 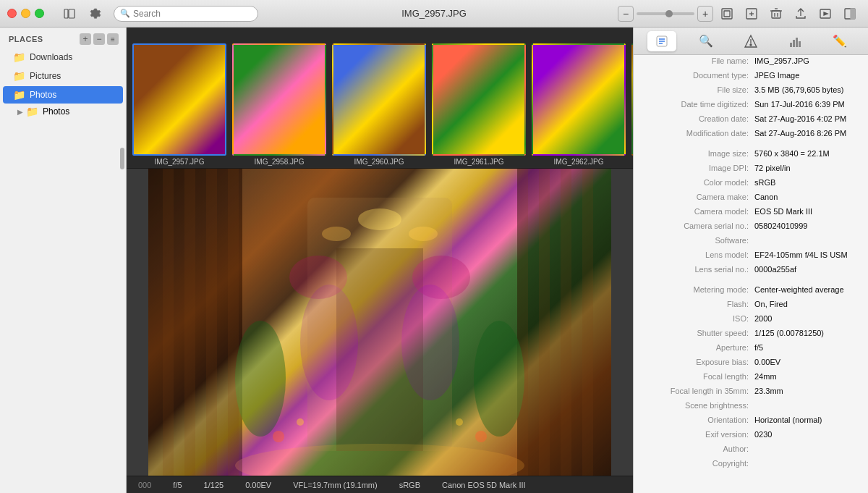 What do you see at coordinates (751, 135) in the screenshot?
I see `info-row: Modification date:Sat 27-Aug-2016 8:26 P…` at bounding box center [751, 135].